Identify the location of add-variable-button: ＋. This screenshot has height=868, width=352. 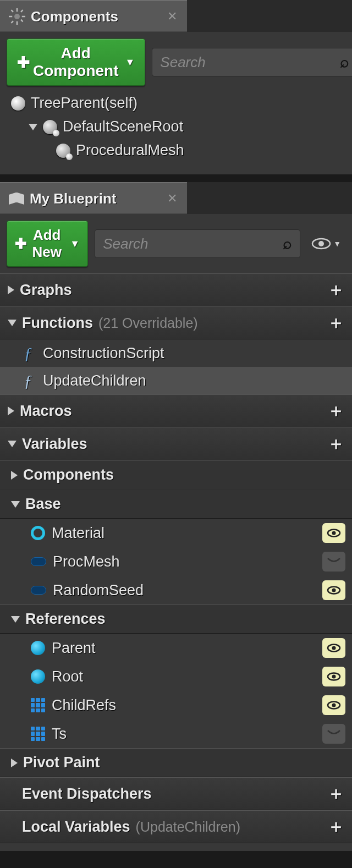
(336, 444).